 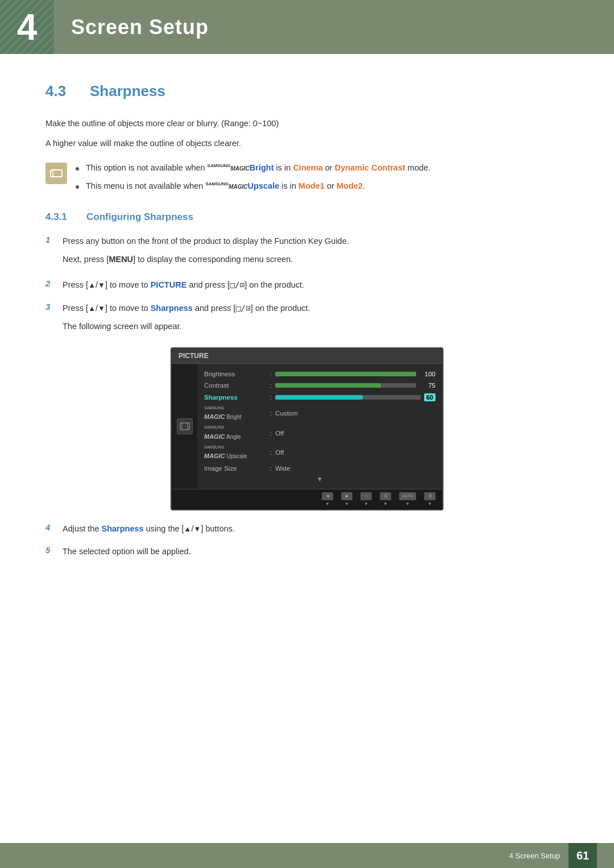 I want to click on step-5: 5 The selected option will be applied., so click(x=307, y=551).